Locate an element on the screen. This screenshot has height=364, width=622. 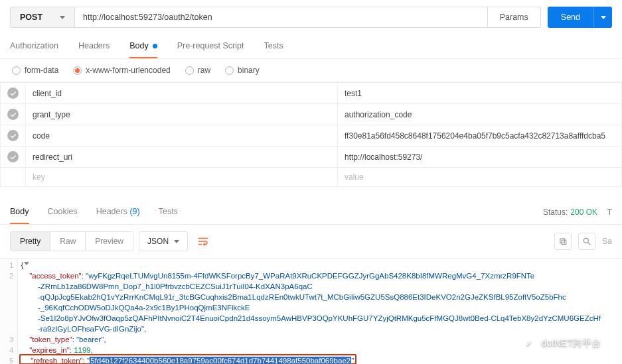
send-button: Send is located at coordinates (571, 17).